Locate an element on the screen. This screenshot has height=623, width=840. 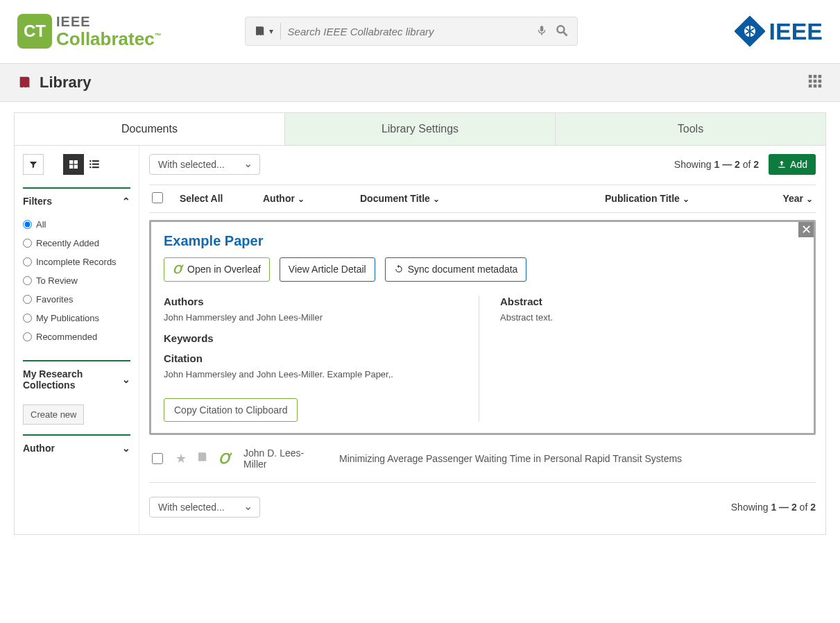
col-publication-title: Publication Title⌄ is located at coordinates (681, 198).